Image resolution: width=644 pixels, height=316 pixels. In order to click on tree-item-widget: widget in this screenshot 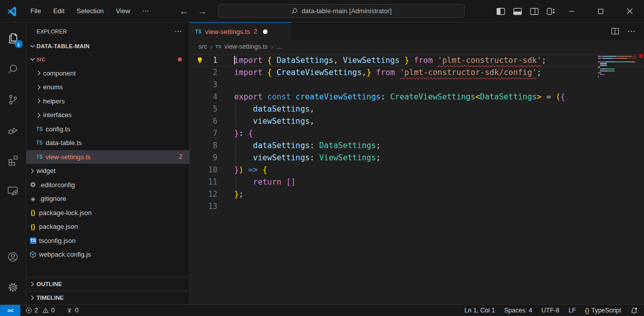, I will do `click(108, 171)`.